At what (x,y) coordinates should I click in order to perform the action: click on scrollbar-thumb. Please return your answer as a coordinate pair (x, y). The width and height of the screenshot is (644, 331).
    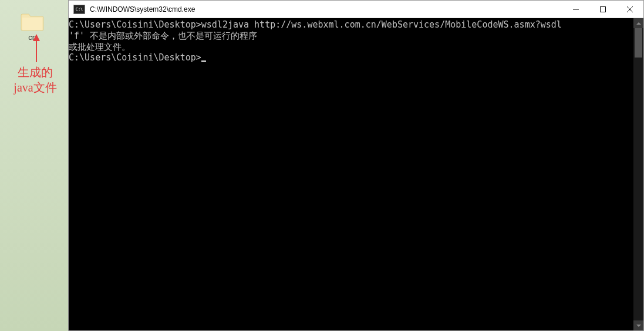
    Looking at the image, I should click on (639, 43).